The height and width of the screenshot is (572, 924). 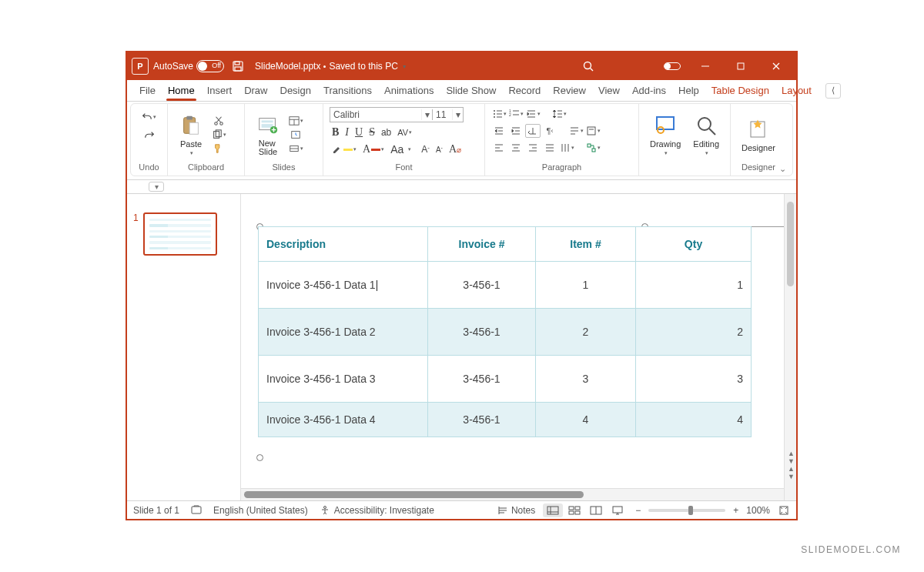 What do you see at coordinates (593, 148) in the screenshot?
I see `convert-smartart-button: ▾` at bounding box center [593, 148].